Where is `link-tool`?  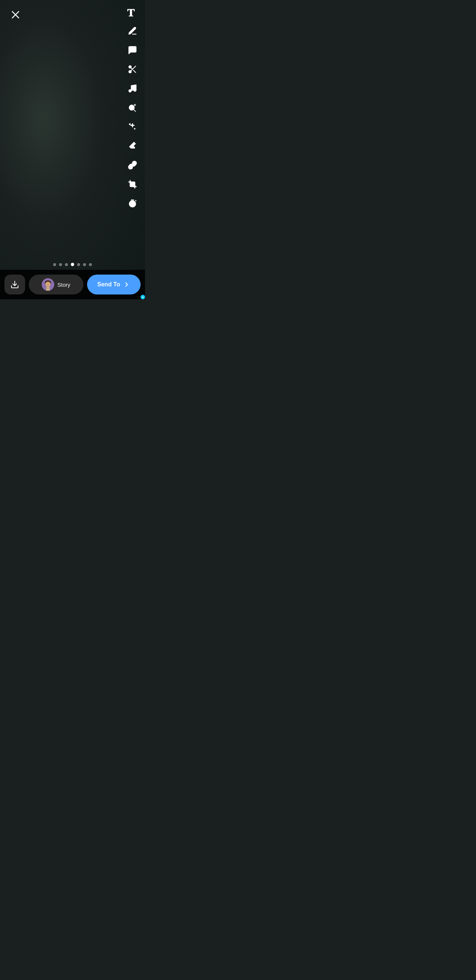 link-tool is located at coordinates (133, 165).